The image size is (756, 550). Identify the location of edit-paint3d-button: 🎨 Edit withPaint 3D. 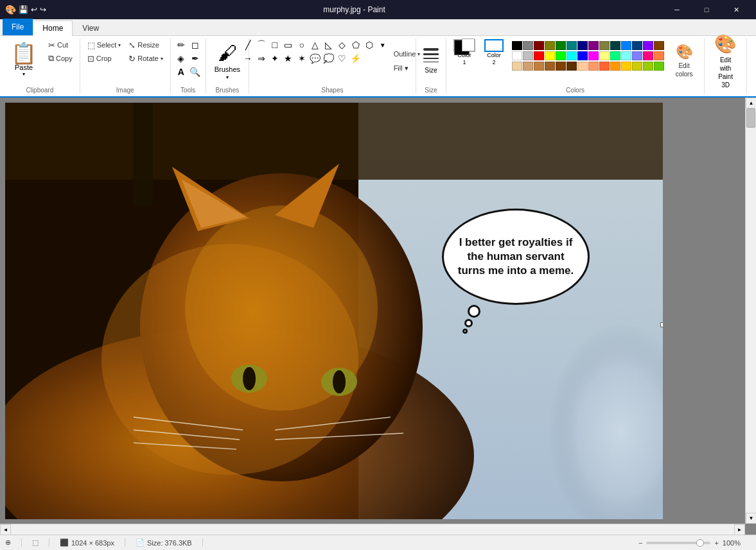
(726, 61).